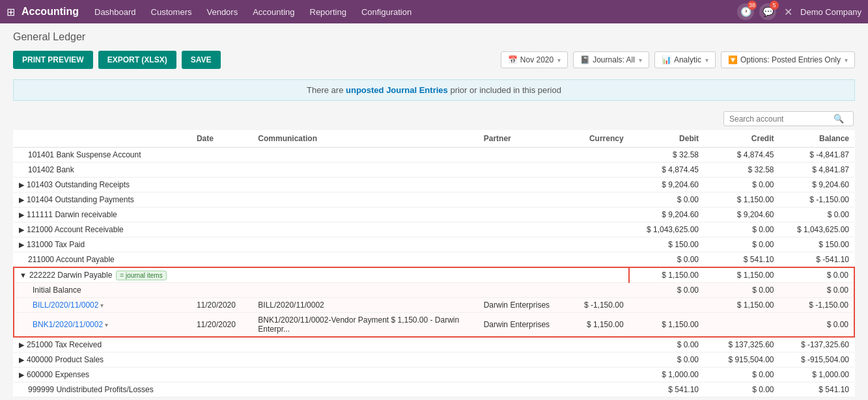 Image resolution: width=868 pixels, height=400 pixels. I want to click on table-row: ▶121000 Account Receivable$ 1,043,625.00…, so click(434, 230).